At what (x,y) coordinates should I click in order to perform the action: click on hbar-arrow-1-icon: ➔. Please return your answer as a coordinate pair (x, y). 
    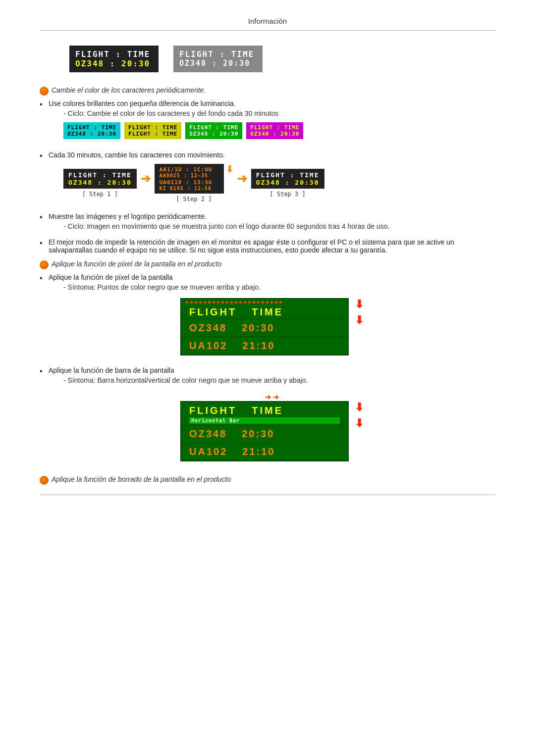
    Looking at the image, I should click on (268, 397).